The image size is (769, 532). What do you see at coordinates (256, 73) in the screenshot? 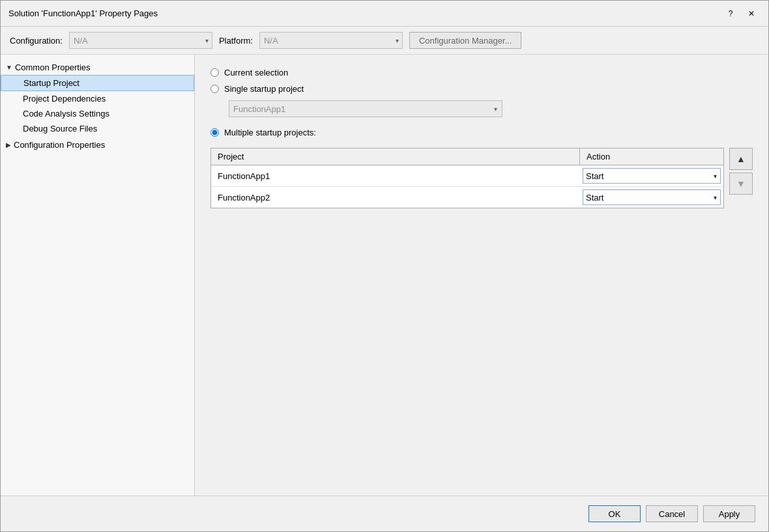
I see `current-selection-label: Current selection` at bounding box center [256, 73].